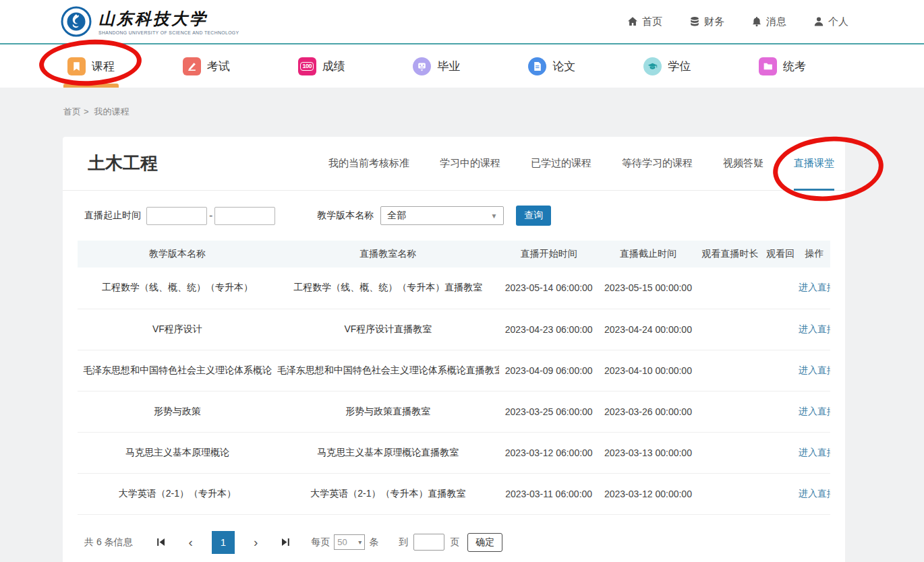 The image size is (924, 562). What do you see at coordinates (795, 66) in the screenshot?
I see `main-nav-unified-exam-label: 统考` at bounding box center [795, 66].